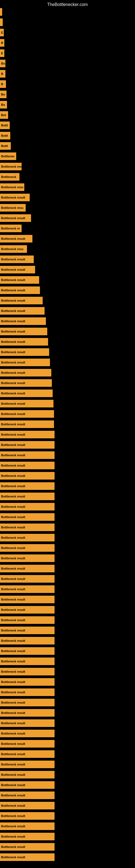  I want to click on bar-18: Bottleneck result, so click(15, 197).